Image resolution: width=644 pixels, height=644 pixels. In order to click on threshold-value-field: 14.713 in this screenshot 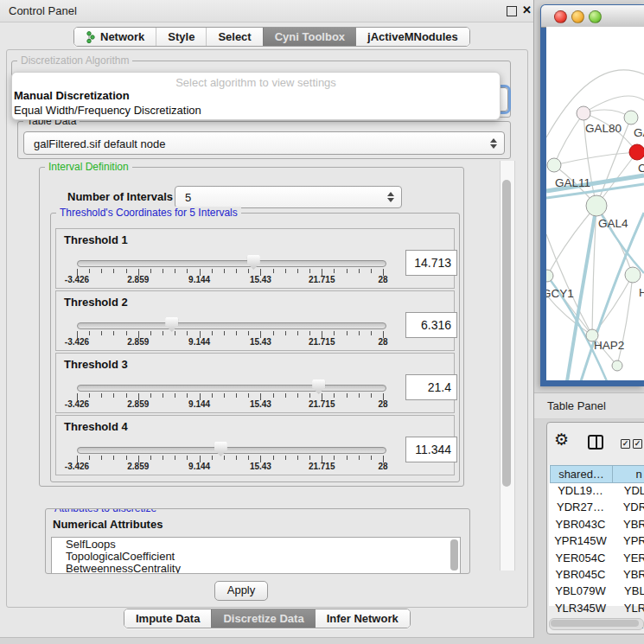, I will do `click(431, 263)`.